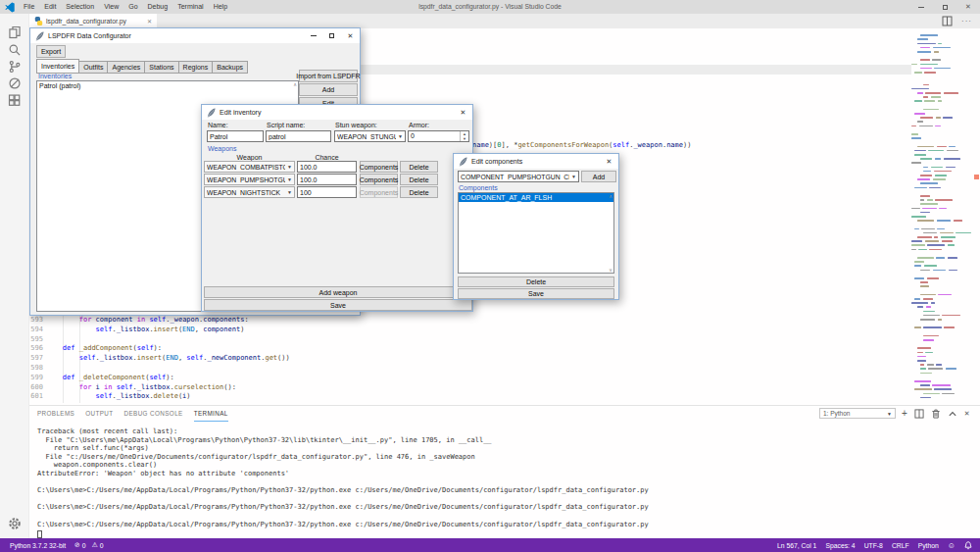 This screenshot has width=980, height=552. I want to click on lspdfr-titlebar: LSPDFR Data Configurator ✕, so click(195, 35).